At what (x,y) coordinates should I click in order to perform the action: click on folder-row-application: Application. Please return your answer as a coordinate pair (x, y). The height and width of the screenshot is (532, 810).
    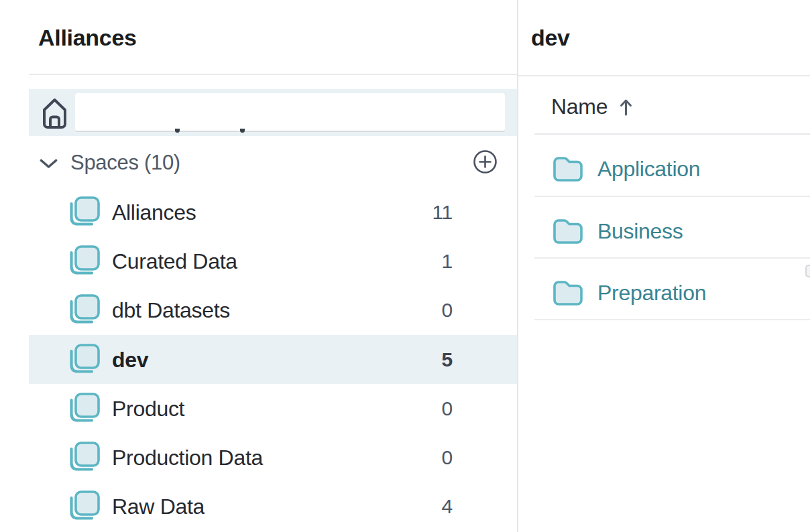
    Looking at the image, I should click on (664, 169).